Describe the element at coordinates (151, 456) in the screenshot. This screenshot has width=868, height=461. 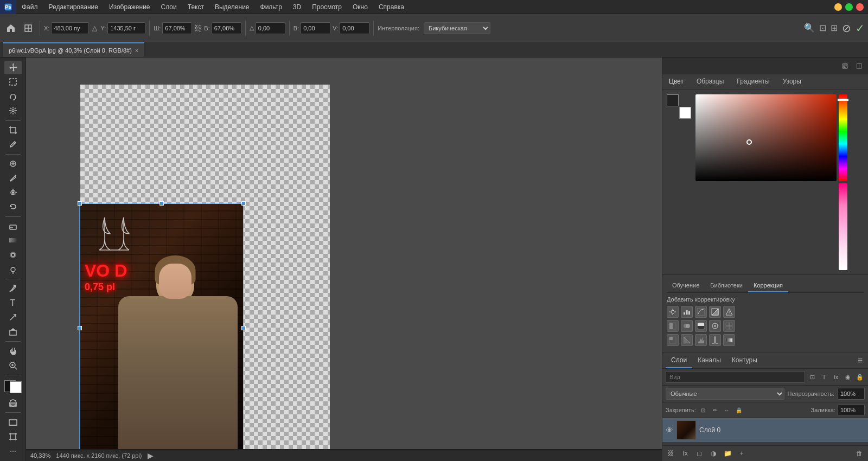
I see `status-arrow: ▶` at that location.